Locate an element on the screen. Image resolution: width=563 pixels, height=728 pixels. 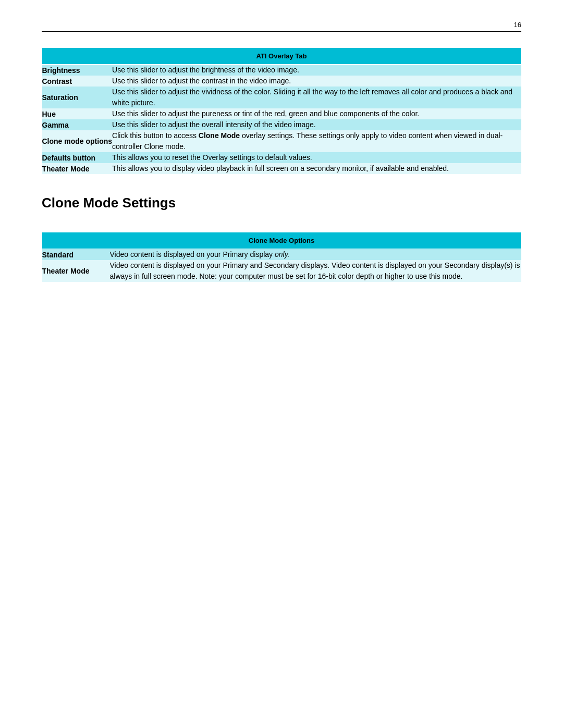
term-defaults-button: Defaults button is located at coordinates (77, 157).